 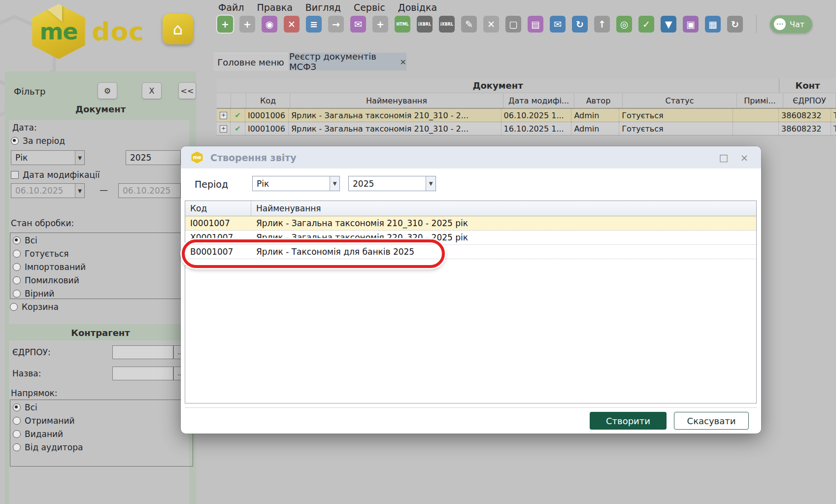 I want to click on cancel-edit-icon: ✕, so click(x=491, y=24).